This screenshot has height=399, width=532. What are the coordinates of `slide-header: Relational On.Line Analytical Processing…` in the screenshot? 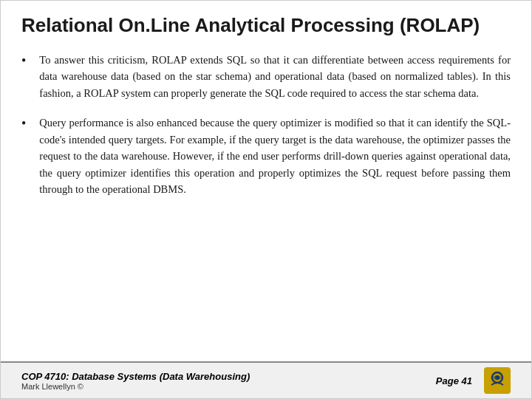 It's located at (266, 22).